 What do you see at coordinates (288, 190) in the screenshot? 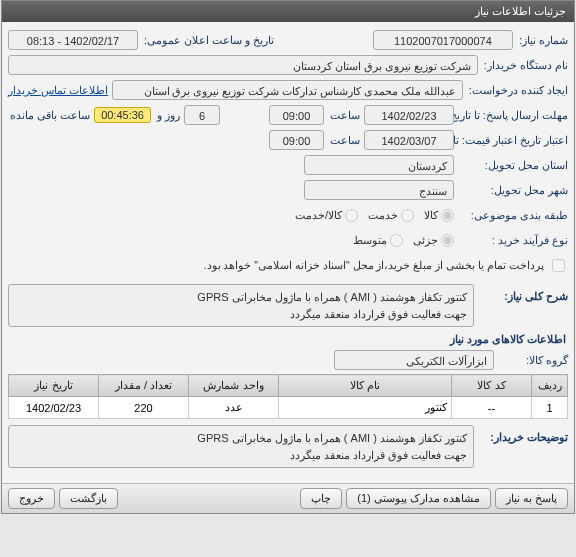
I see `row-city: شهر محل تحویل: سنندج` at bounding box center [288, 190].